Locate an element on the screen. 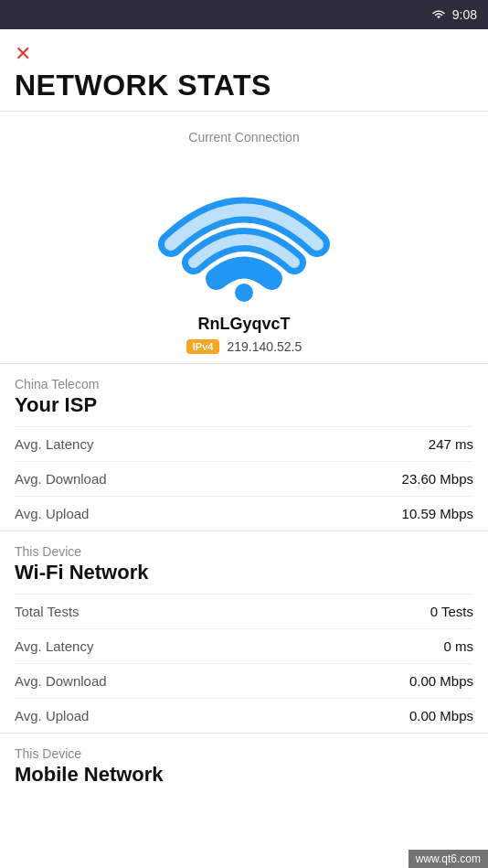  connection-label: Current Connection is located at coordinates (243, 137).